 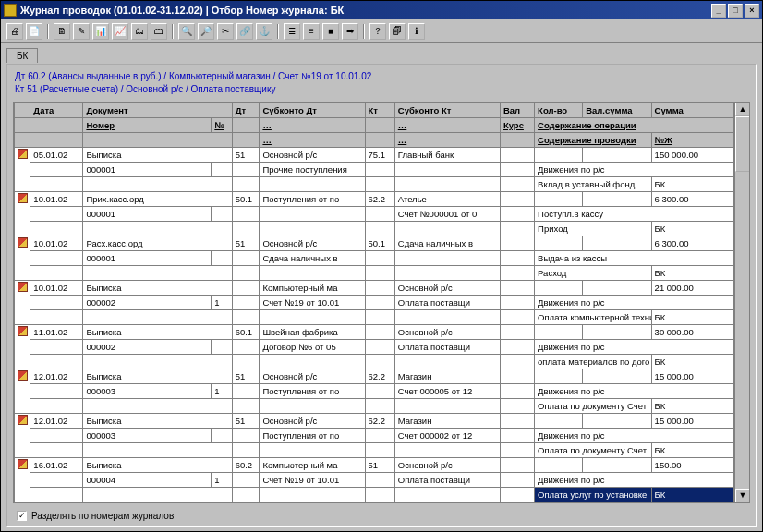 What do you see at coordinates (312, 126) in the screenshot?
I see `col-subdt2: …` at bounding box center [312, 126].